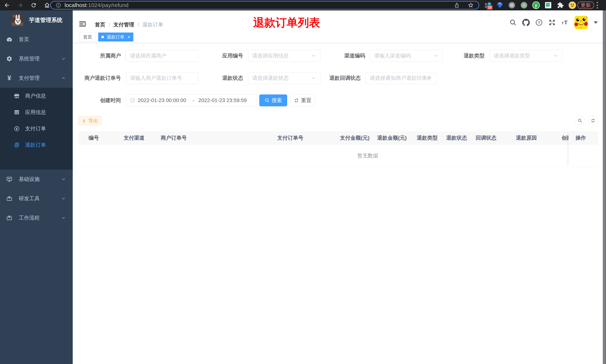 Image resolution: width=606 pixels, height=364 pixels. I want to click on app-select: 请选择应用信息, so click(284, 56).